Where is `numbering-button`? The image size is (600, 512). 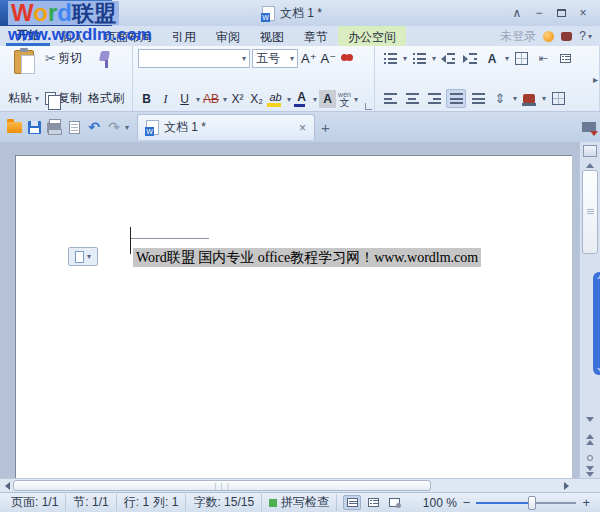
numbering-button is located at coordinates (419, 58).